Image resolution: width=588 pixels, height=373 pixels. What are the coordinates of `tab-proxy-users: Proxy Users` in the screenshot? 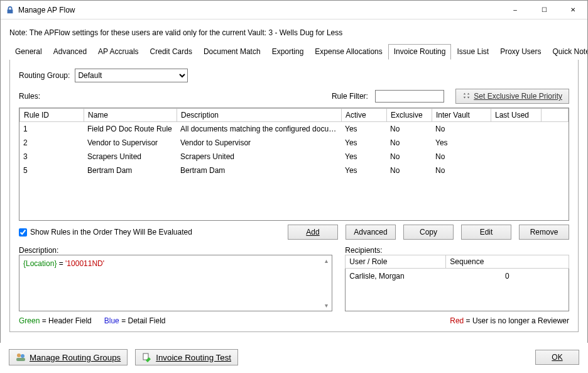 It's located at (520, 52).